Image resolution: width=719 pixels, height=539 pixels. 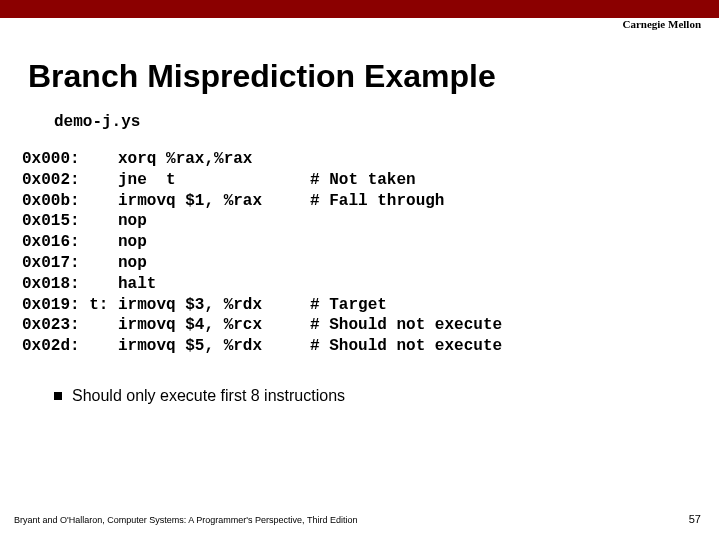 I want to click on footer-citation: Bryant and O'Hallaron, Computer Systems:…, so click(x=186, y=520).